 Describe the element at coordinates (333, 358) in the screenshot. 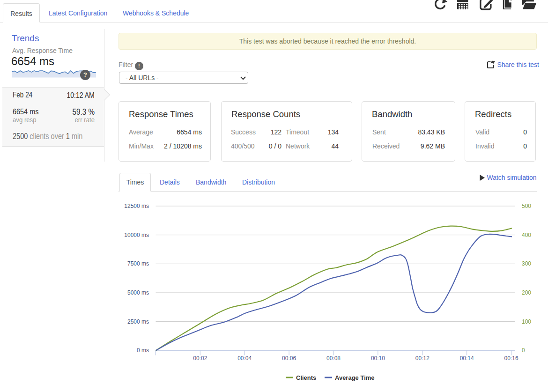

I see `svg-text: 00:08` at that location.